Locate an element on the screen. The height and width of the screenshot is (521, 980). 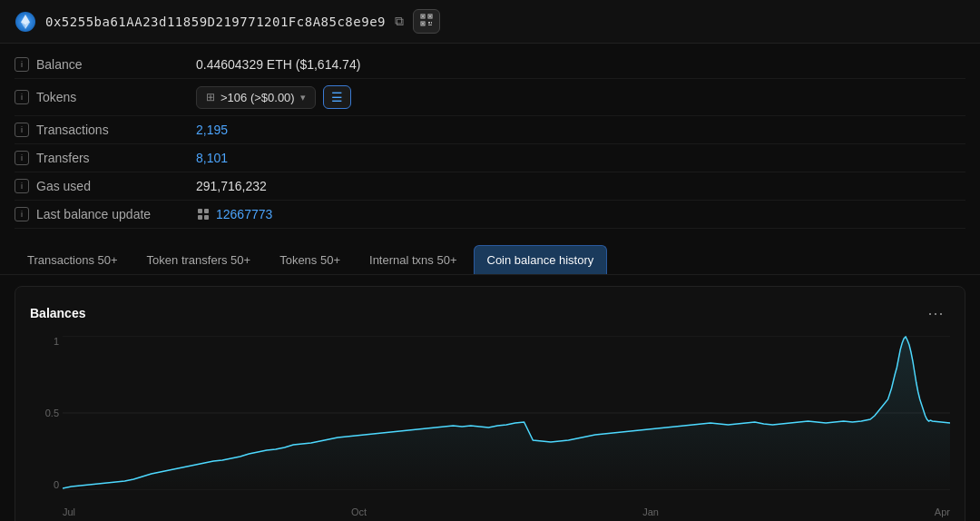
transfers-icon: i is located at coordinates (22, 158).